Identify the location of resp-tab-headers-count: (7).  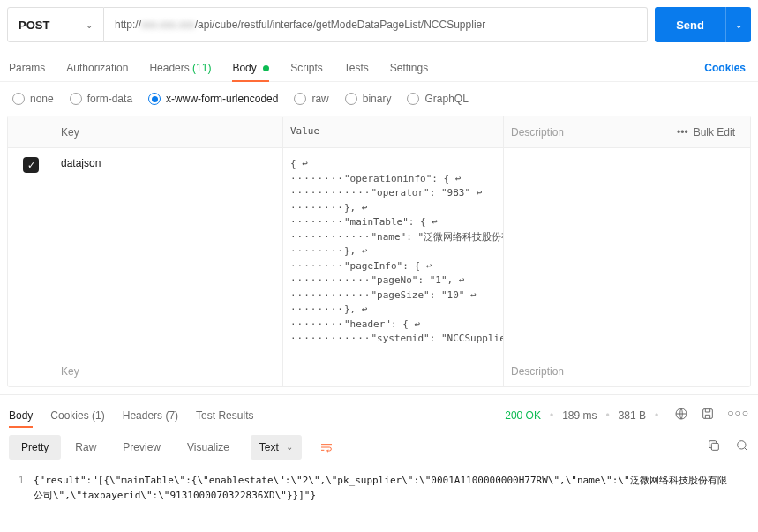
(171, 416).